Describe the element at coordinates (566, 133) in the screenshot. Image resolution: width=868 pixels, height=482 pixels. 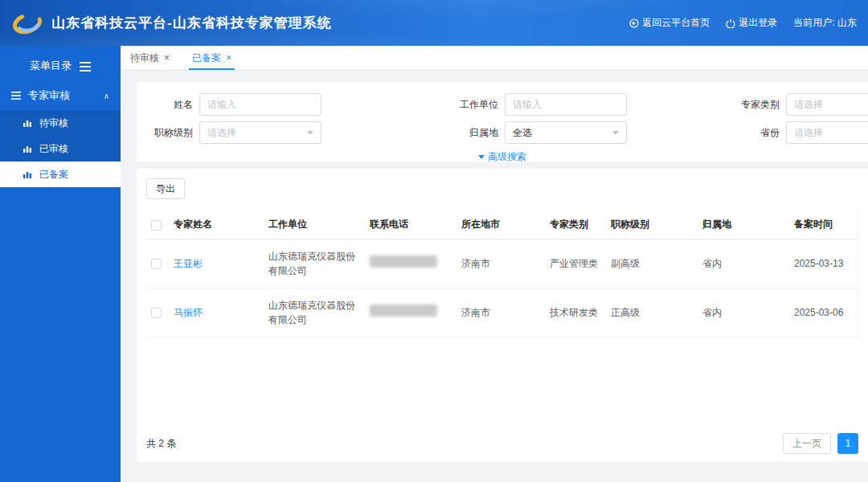
I see `region-select: 全选` at that location.